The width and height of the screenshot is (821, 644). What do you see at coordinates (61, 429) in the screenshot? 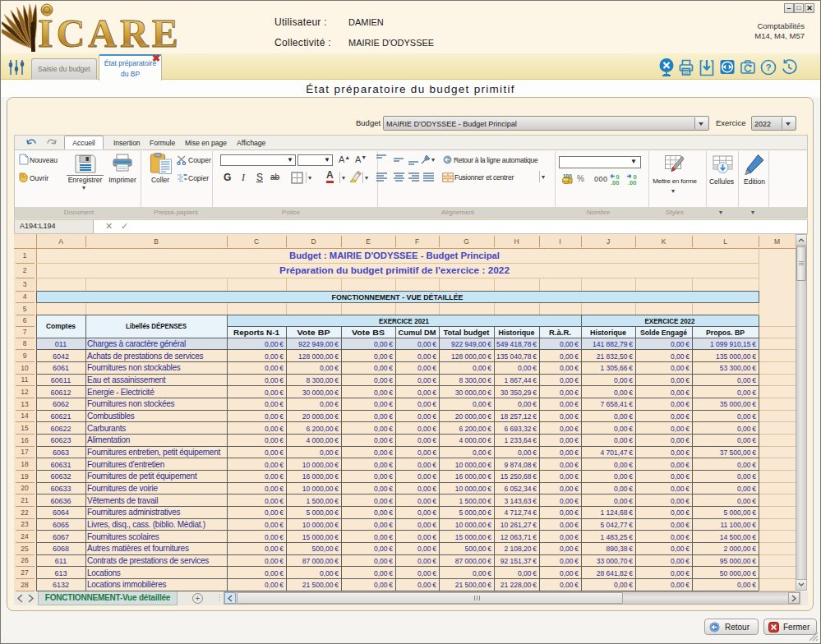
I see `svg-text: 60622` at bounding box center [61, 429].